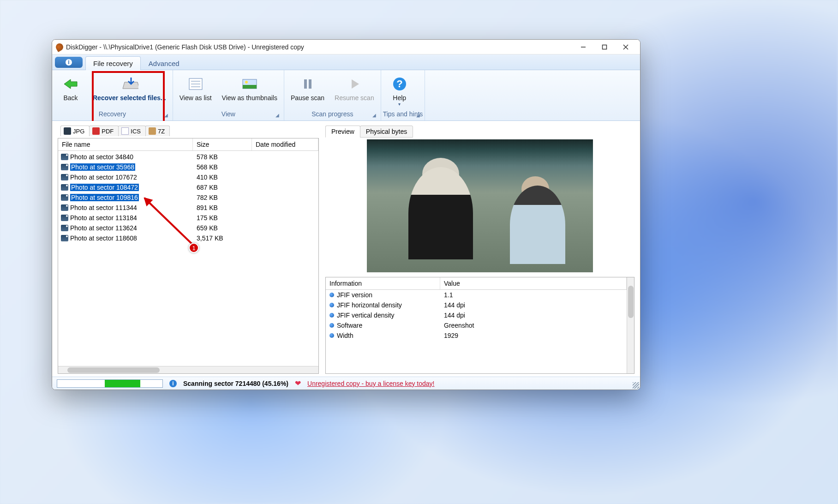  Describe the element at coordinates (346, 62) in the screenshot. I see `ribbon-tabstrip: i File recovery Advanced` at that location.